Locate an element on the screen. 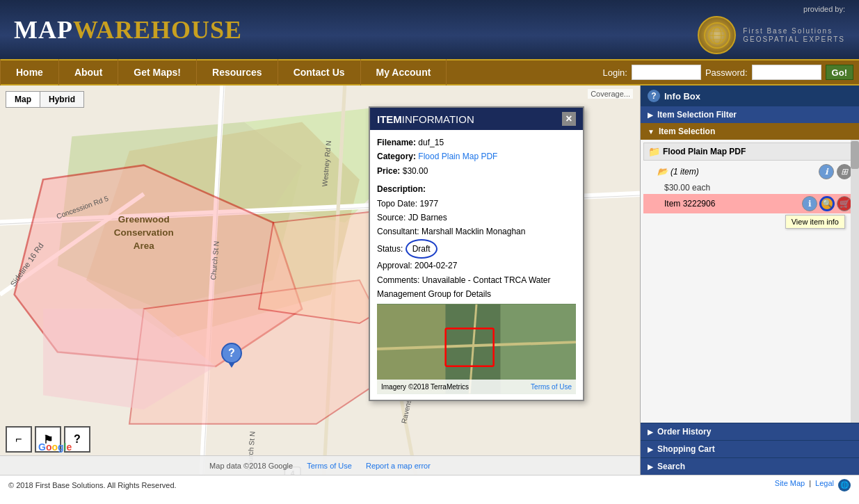 This screenshot has height=504, width=859. info-icon: ? is located at coordinates (654, 96).